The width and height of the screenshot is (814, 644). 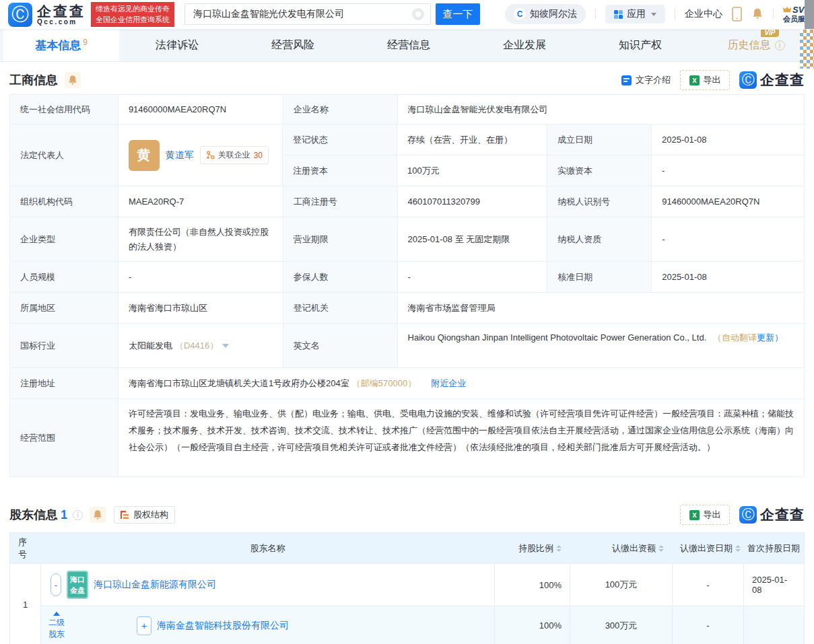 What do you see at coordinates (57, 626) in the screenshot?
I see `secondary-shareholder-toggle: 二级 股东` at bounding box center [57, 626].